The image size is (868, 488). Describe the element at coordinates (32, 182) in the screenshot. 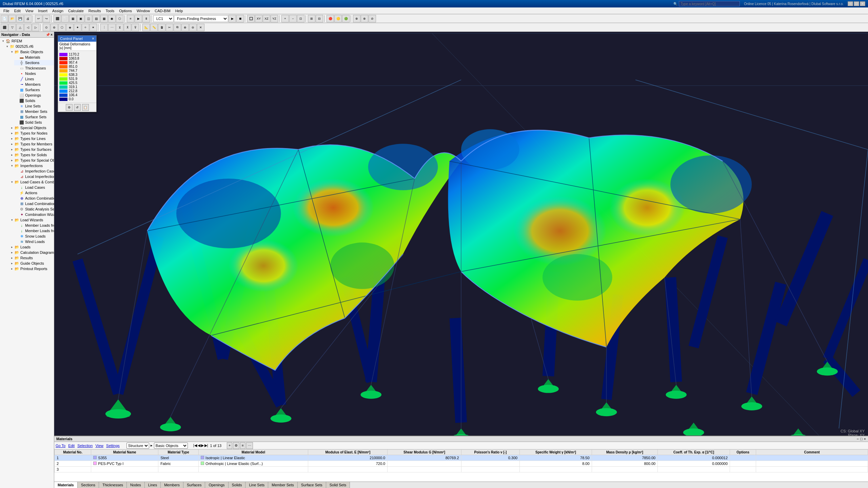

I see `tree-load-cases-combinations: ▾ 📂 Load Cases & Combinations` at that location.